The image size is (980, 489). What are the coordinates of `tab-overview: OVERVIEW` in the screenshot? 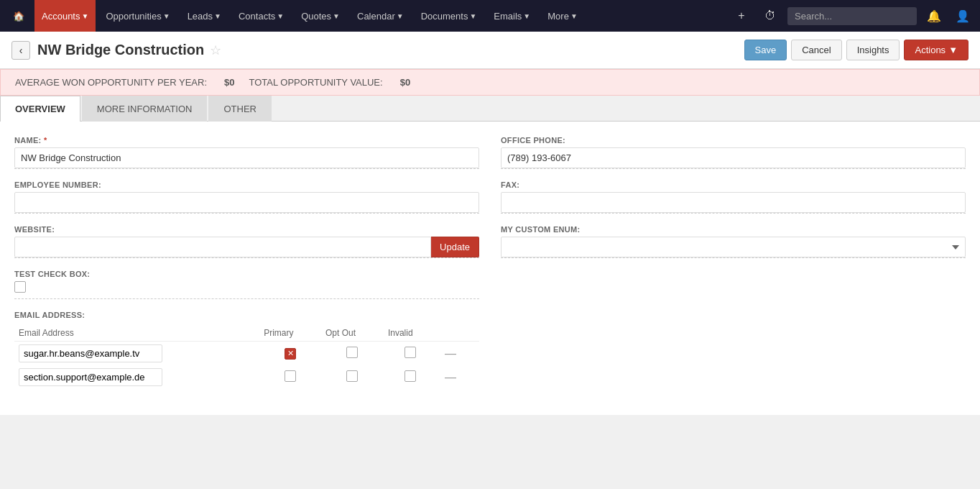 It's located at (40, 109).